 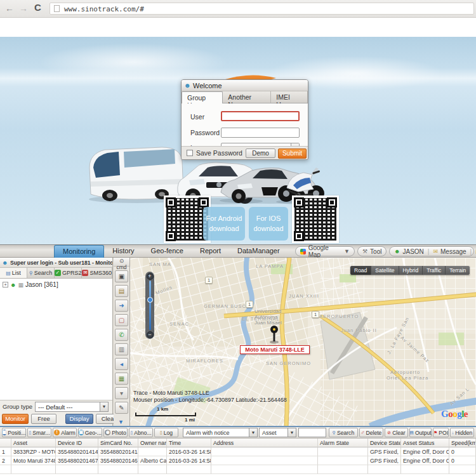 What do you see at coordinates (190, 153) in the screenshot?
I see `save-password-checkbox` at bounding box center [190, 153].